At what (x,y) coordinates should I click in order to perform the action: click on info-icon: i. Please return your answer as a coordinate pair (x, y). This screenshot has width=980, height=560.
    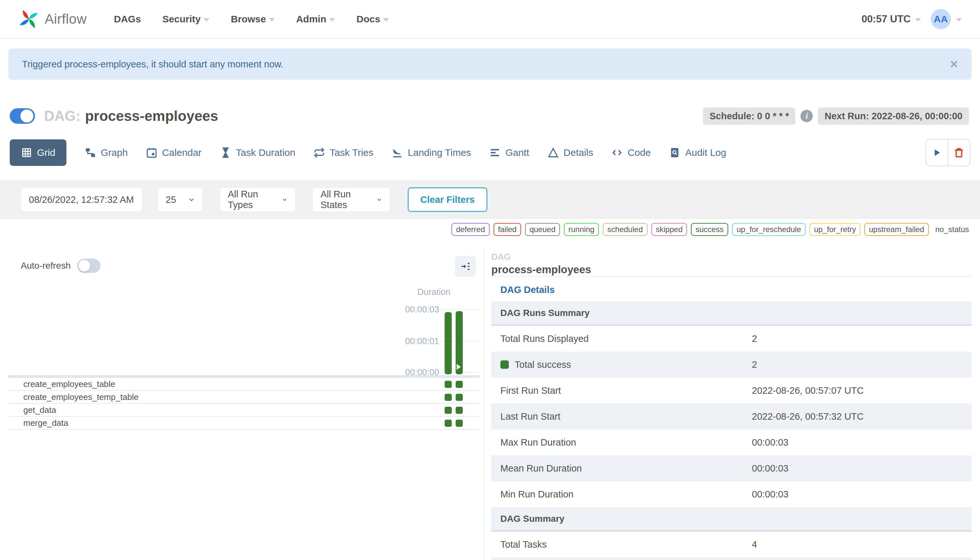
    Looking at the image, I should click on (807, 116).